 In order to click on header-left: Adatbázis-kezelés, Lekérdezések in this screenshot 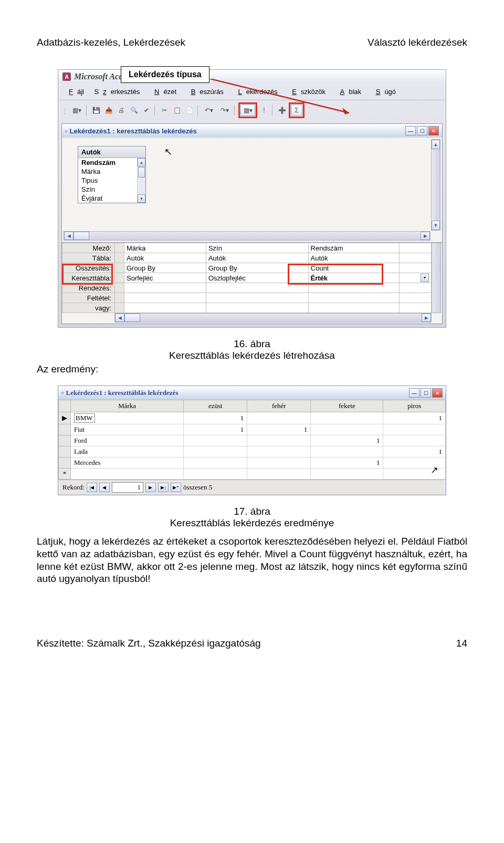, I will do `click(111, 43)`.